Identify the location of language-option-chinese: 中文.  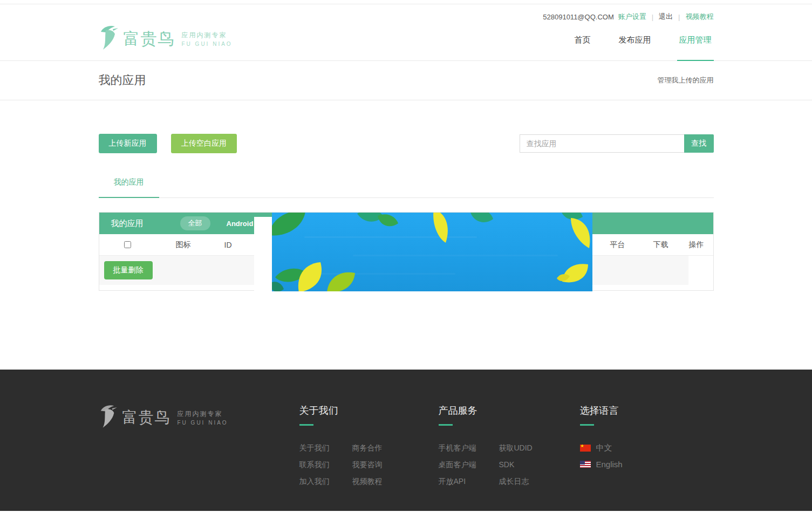
(601, 448).